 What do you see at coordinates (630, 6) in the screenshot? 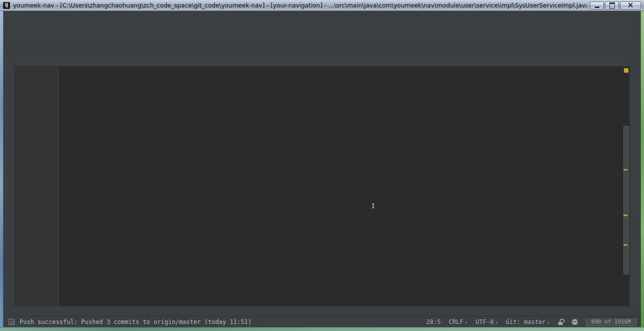
I see `close-icon` at bounding box center [630, 6].